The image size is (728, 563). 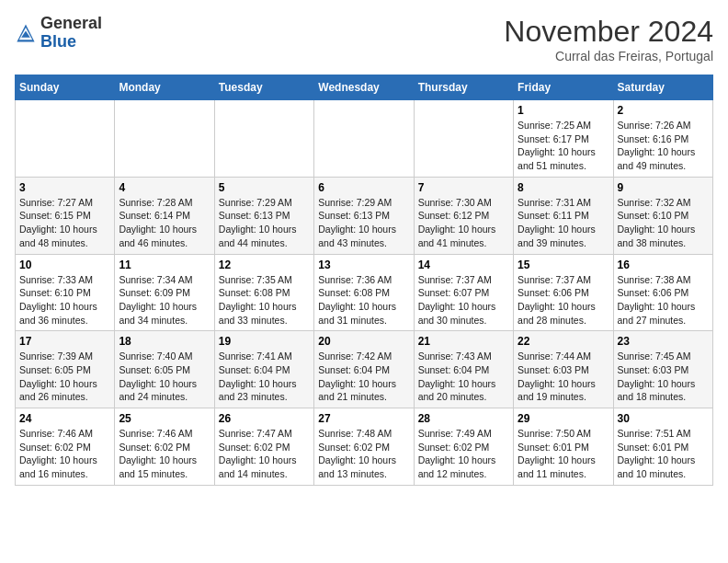 What do you see at coordinates (364, 370) in the screenshot?
I see `calendar-cell: 20Sunrise: 7:42 AM Sunset: 6:04 PM Dayli…` at bounding box center [364, 370].